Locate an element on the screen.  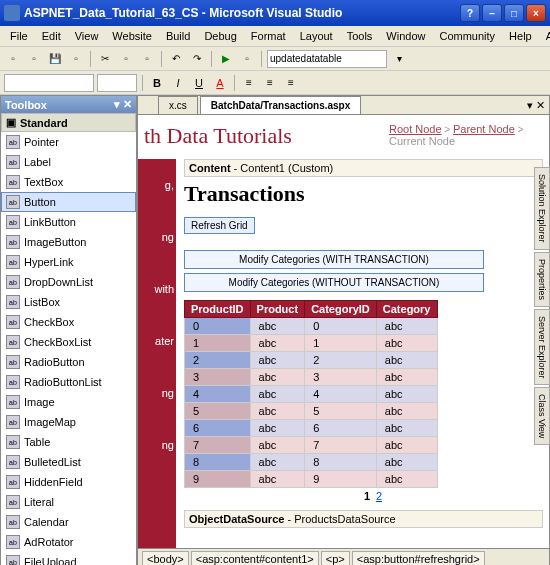
modify-with-transaction-button: Modify Categories (WITH TRANSACTION) is located at coordinates (334, 260).